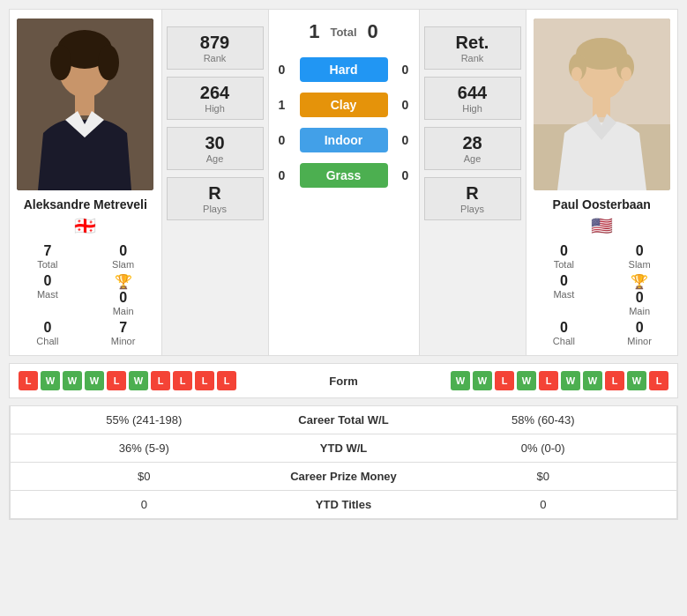 Image resolution: width=687 pixels, height=616 pixels. What do you see at coordinates (344, 381) in the screenshot?
I see `form-section: LWWWLWLLLL Form WWLWLWWLWL` at bounding box center [344, 381].